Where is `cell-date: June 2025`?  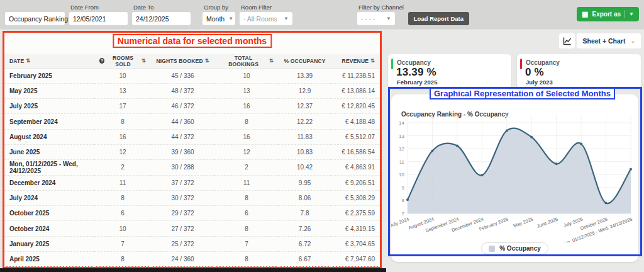
cell-date: June 2025 is located at coordinates (49, 152).